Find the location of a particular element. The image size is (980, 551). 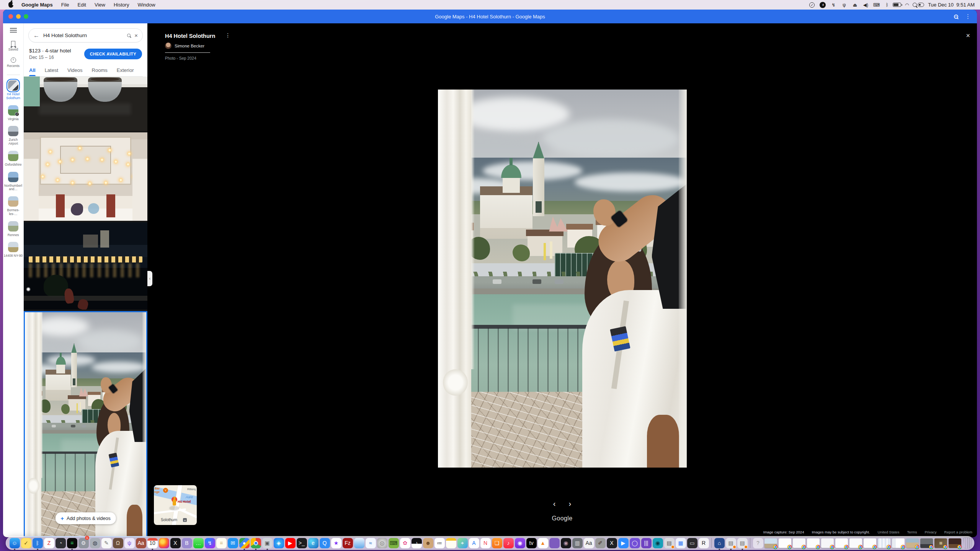

dock-icon-messages: … is located at coordinates (198, 543).